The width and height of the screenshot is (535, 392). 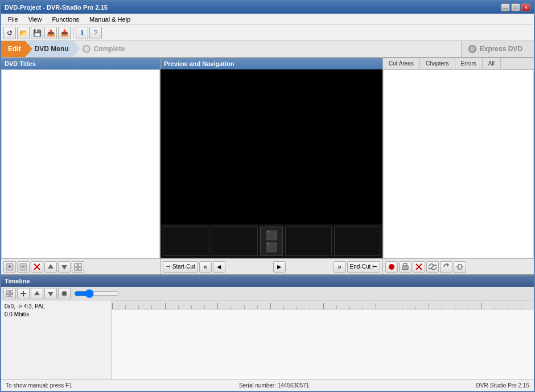 What do you see at coordinates (51, 294) in the screenshot?
I see `timeline-down-btn` at bounding box center [51, 294].